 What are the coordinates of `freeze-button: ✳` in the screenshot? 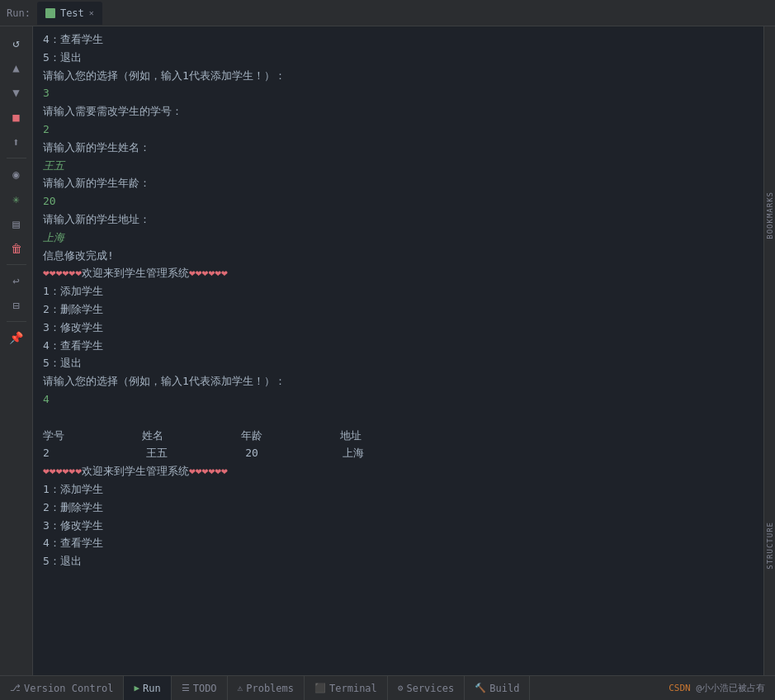 It's located at (17, 199).